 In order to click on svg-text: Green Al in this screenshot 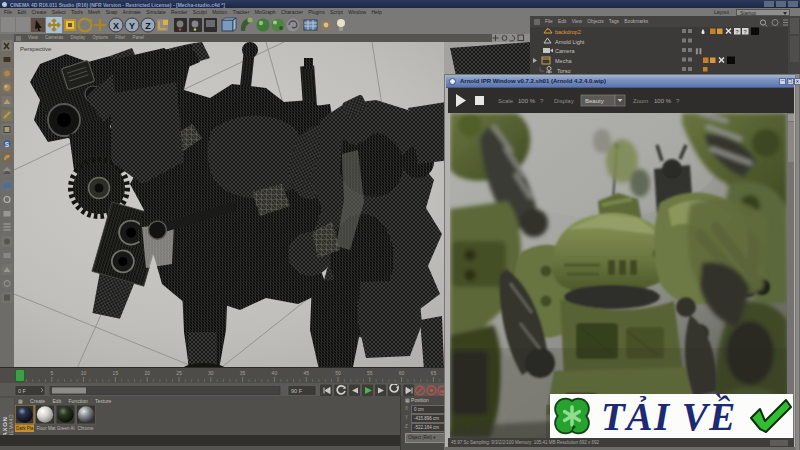, I will do `click(66, 428)`.